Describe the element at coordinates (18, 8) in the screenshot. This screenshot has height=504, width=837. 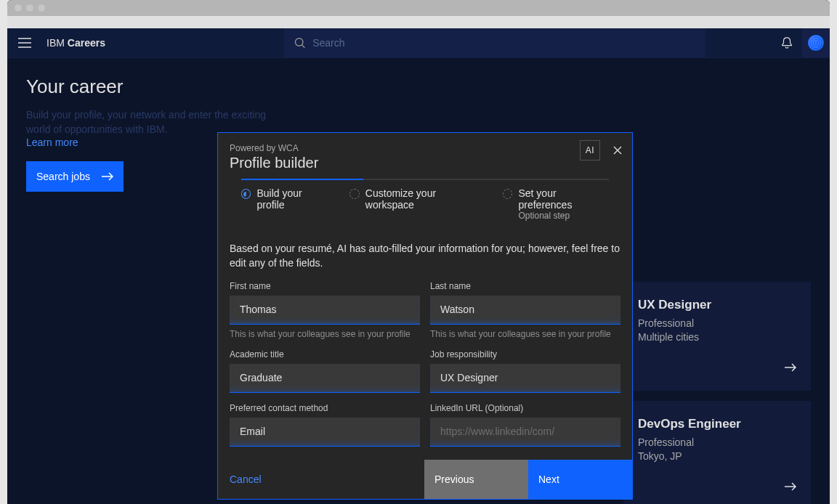
I see `traffic-light-close` at that location.